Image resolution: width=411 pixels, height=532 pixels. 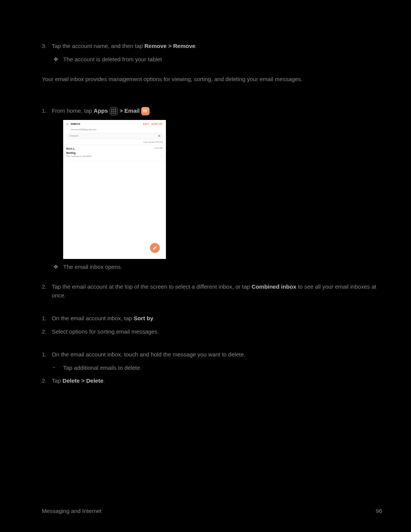 I want to click on screenshot-header: ≡ INBOX EDIT SORT BY, so click(x=115, y=124).